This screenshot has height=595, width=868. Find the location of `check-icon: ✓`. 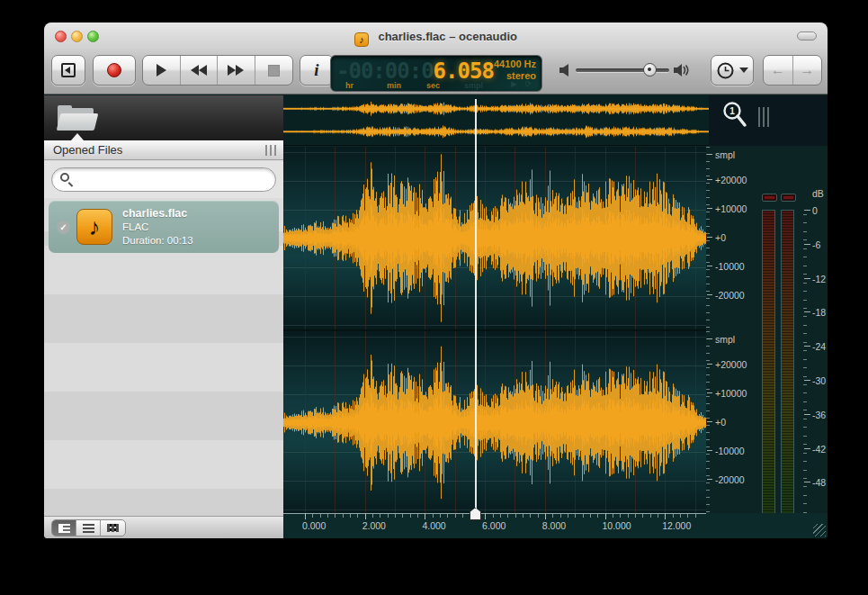

check-icon: ✓ is located at coordinates (63, 227).